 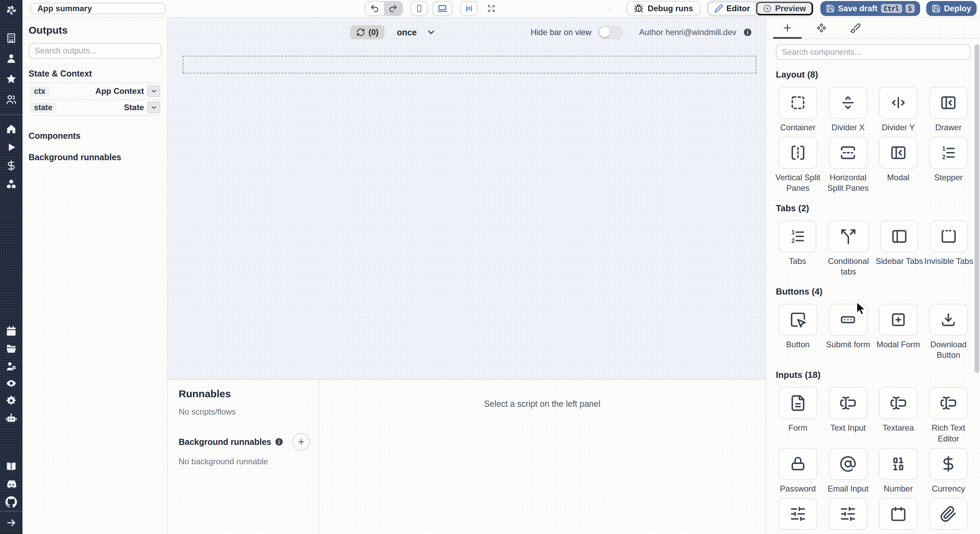 What do you see at coordinates (949, 332) in the screenshot?
I see `component-card-download-button: Download Button` at bounding box center [949, 332].